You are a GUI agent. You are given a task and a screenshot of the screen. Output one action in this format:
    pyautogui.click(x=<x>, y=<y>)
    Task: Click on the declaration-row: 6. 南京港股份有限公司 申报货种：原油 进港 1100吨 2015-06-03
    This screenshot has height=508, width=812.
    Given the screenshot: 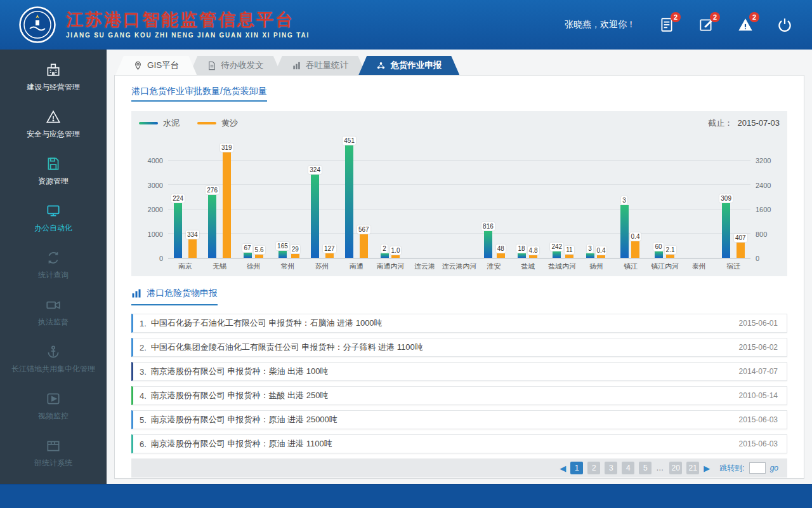 What is the action you would take?
    pyautogui.click(x=459, y=444)
    